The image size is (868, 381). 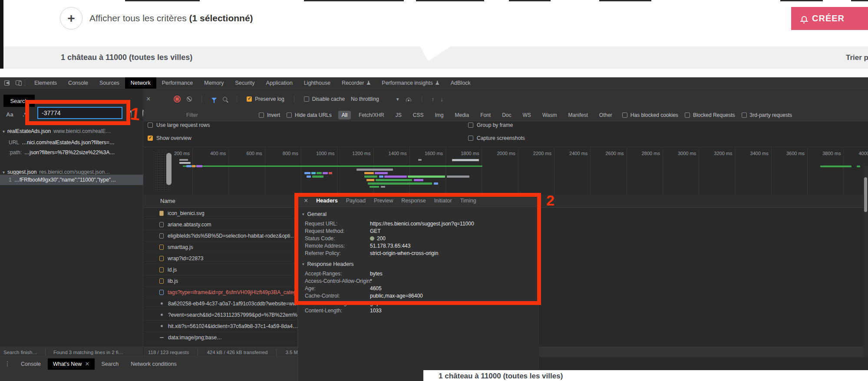 I want to click on create-alert-button: CRÉER, so click(x=829, y=18).